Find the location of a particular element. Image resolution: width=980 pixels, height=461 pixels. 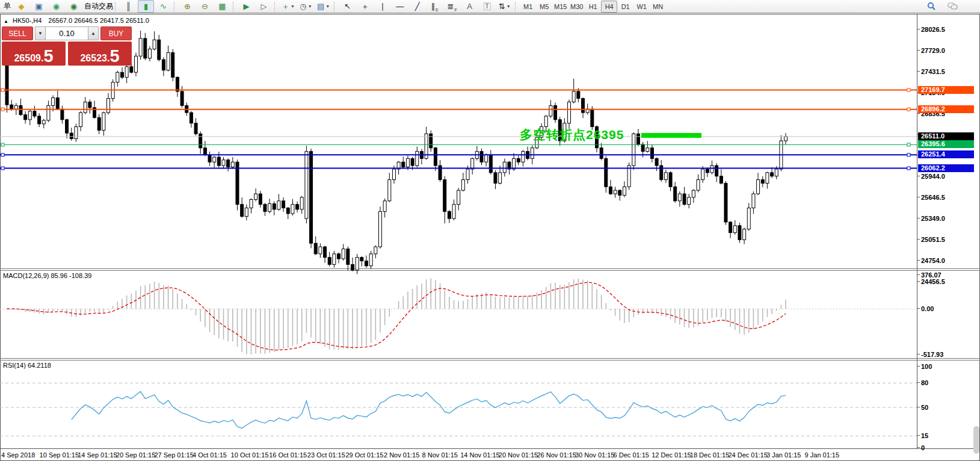

autotrading-label: 自动交易 is located at coordinates (99, 6).